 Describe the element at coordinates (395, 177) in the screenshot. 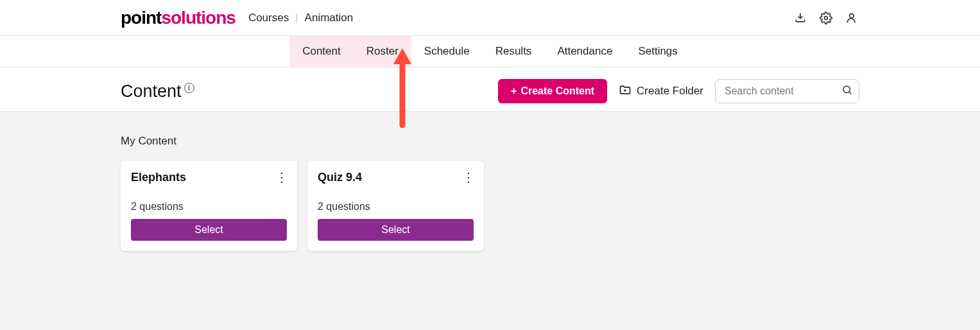

I see `card-title: Quiz 9.4` at that location.